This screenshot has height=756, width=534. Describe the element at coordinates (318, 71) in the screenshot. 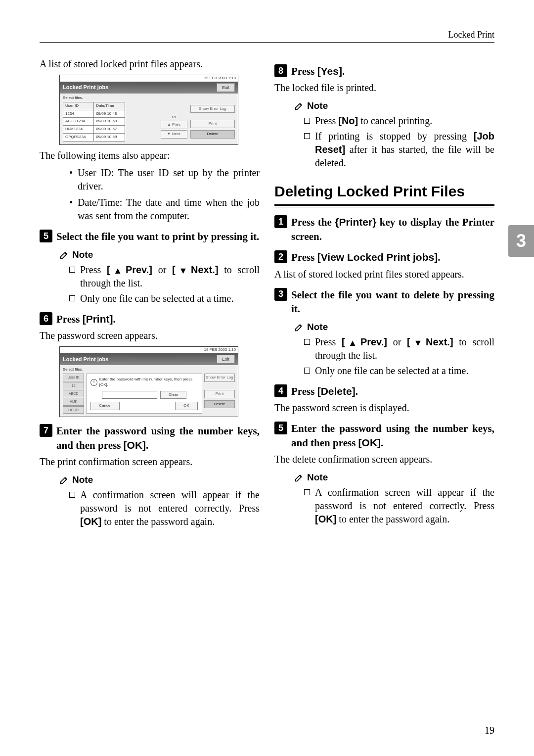

I see `step-8-text: Press [Yes].` at that location.